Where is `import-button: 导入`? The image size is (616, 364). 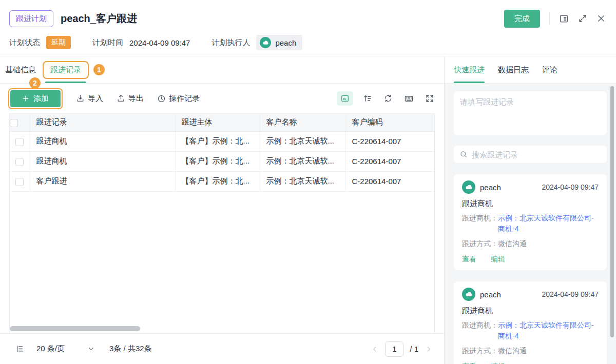
import-button: 导入 is located at coordinates (89, 98).